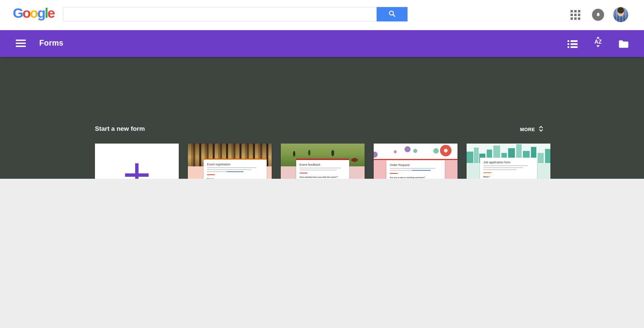  What do you see at coordinates (598, 38) in the screenshot?
I see `sort-up-arrow` at bounding box center [598, 38].